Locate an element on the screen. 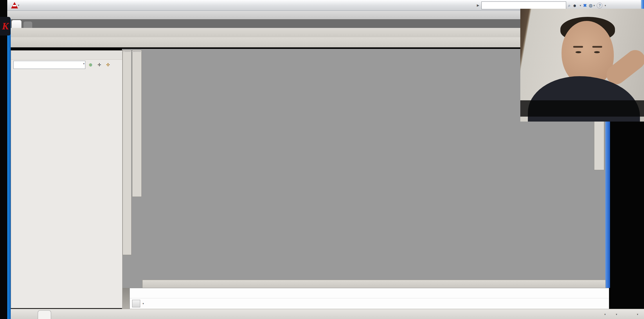  toggle-pickadd-icon: ✜ is located at coordinates (108, 65).